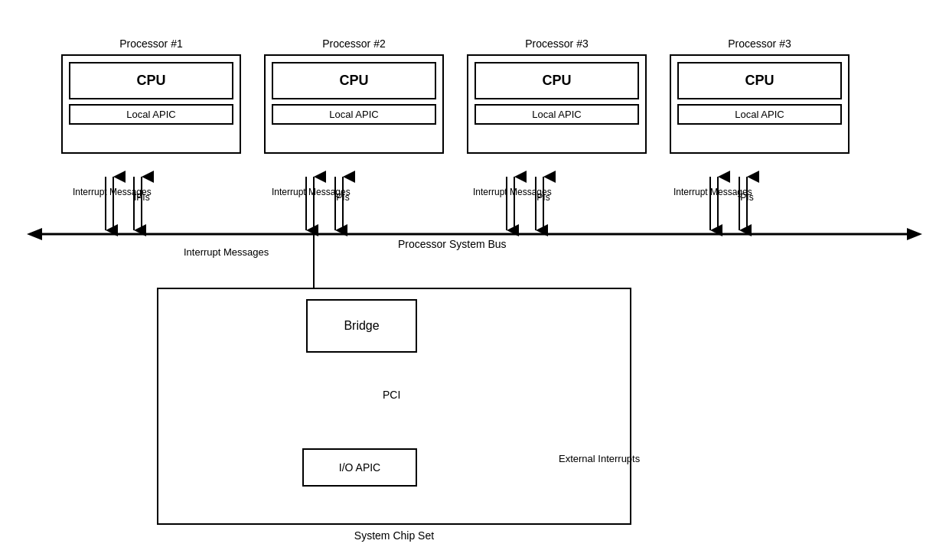 The image size is (949, 560). Describe the element at coordinates (599, 459) in the screenshot. I see `external-interrupts-label: External Interrupts` at that location.